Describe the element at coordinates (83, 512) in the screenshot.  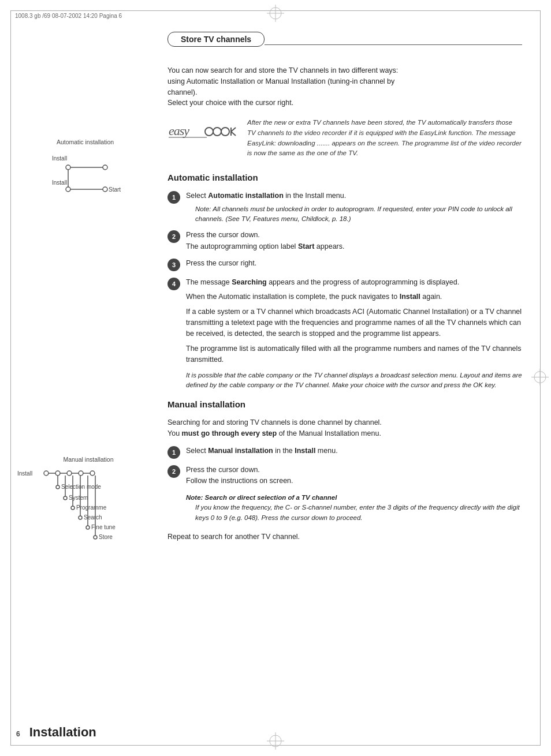
I see `manual-diagram-svg: Install Selection mode System Programme …` at that location.